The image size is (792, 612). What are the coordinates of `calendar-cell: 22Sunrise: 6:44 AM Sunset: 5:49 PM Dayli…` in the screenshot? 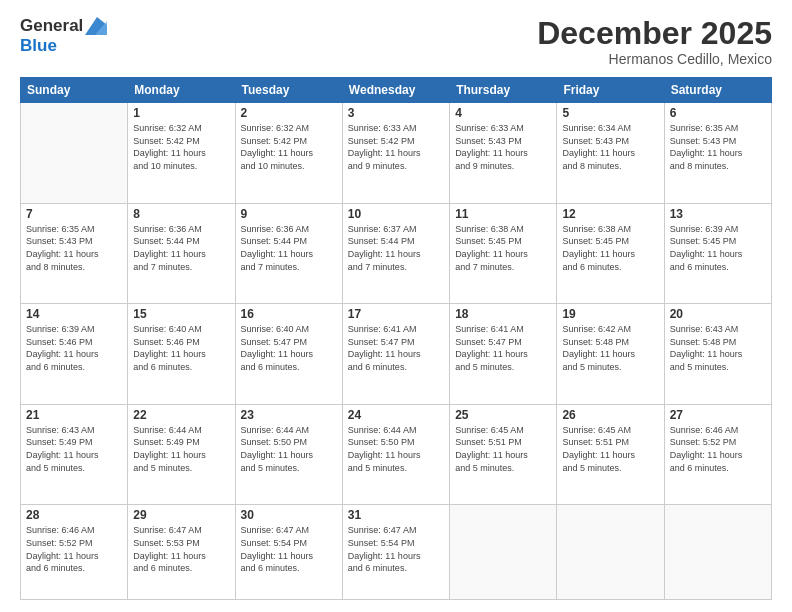 It's located at (182, 454).